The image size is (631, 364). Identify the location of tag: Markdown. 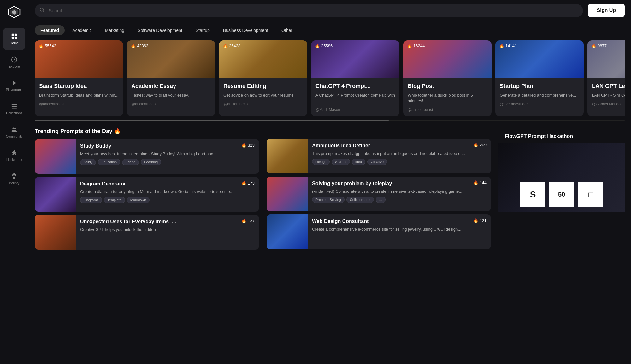
(138, 200).